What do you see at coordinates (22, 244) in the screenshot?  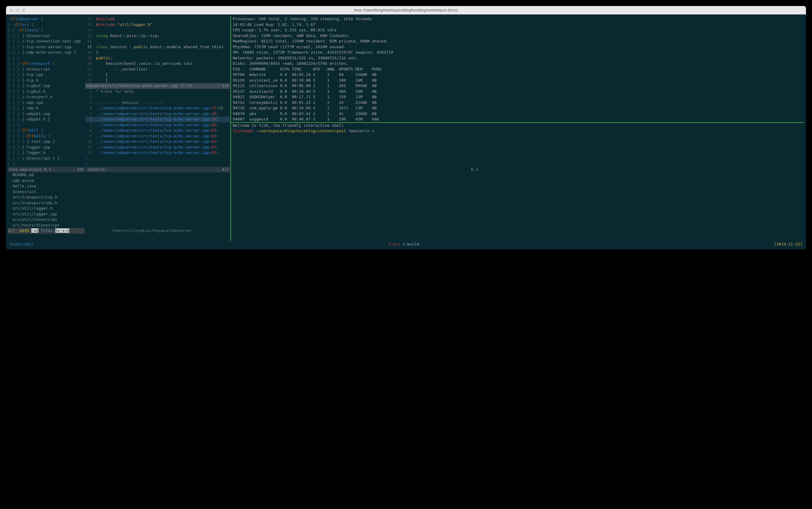 I see `tmux-session: [tutorial]` at bounding box center [22, 244].